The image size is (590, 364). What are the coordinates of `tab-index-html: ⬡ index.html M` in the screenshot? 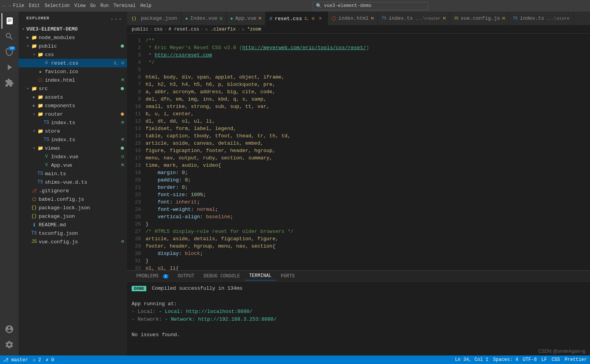 It's located at (353, 19).